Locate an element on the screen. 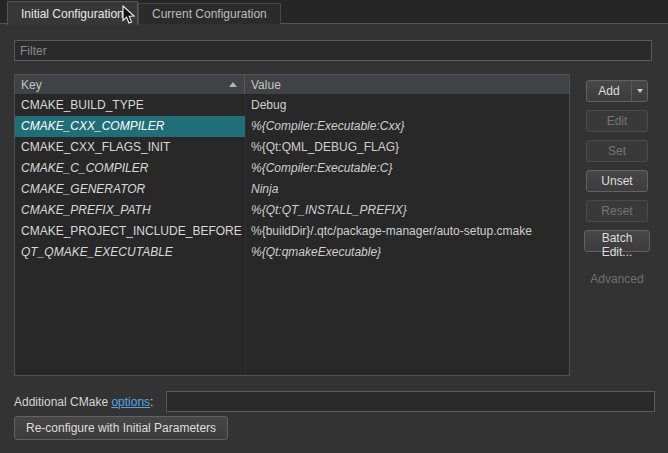 Image resolution: width=668 pixels, height=453 pixels. tab-initial-configuration: Initial Configuration is located at coordinates (72, 13).